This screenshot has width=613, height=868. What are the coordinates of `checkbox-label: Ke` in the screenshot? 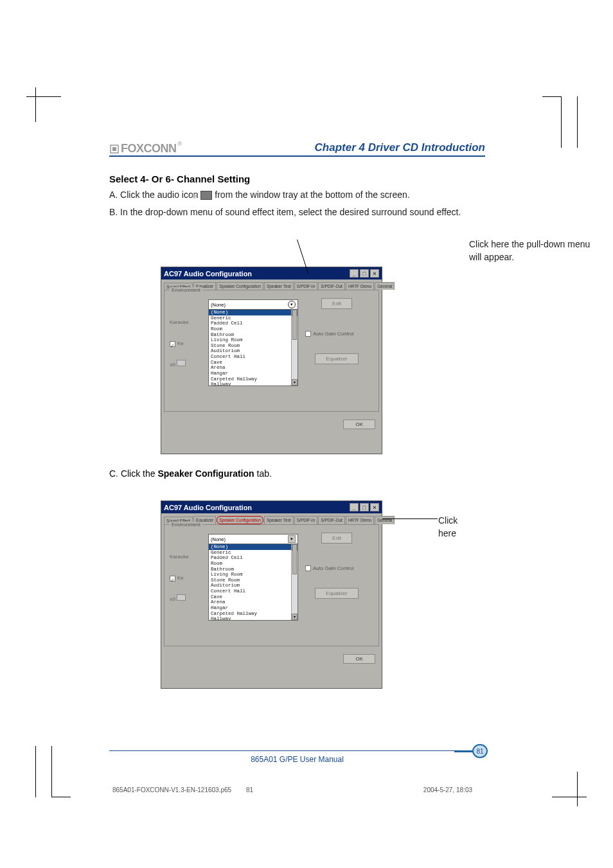 It's located at (181, 343).